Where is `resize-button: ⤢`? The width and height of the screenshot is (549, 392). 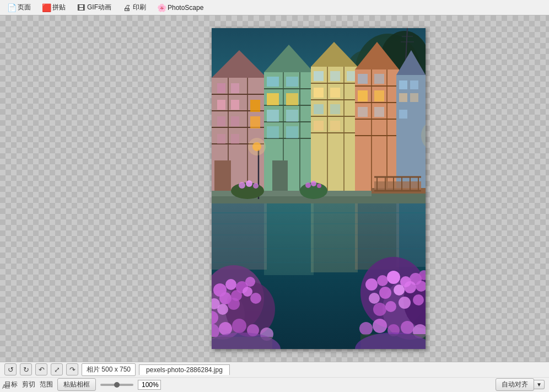
resize-button: ⤢ is located at coordinates (57, 369).